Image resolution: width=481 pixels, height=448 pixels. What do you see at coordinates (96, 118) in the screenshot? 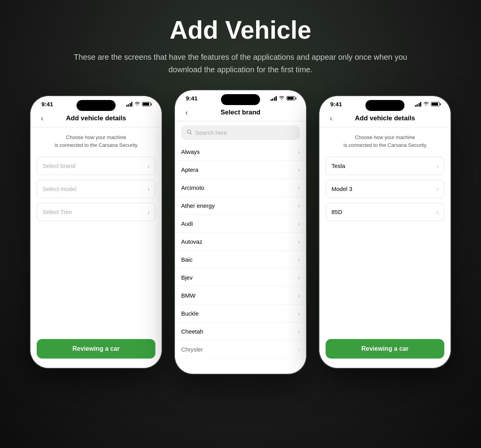
I see `nav-title-1: Add vehicle details` at bounding box center [96, 118].